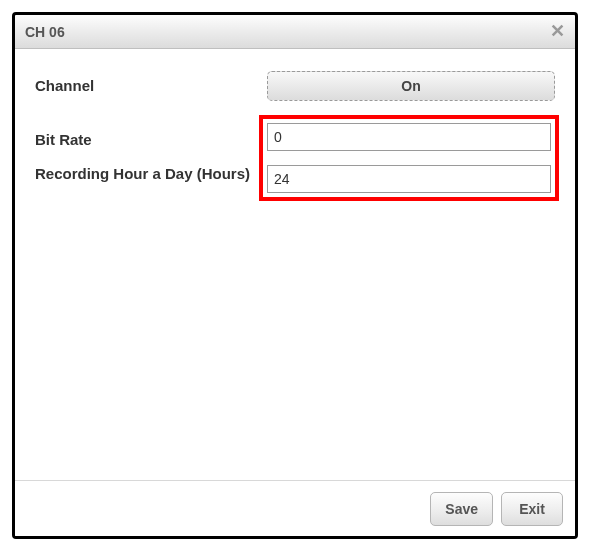 The height and width of the screenshot is (551, 590). What do you see at coordinates (295, 161) in the screenshot?
I see `row-inputs: Bit Rate Recording Hour a Day (Hours)` at bounding box center [295, 161].